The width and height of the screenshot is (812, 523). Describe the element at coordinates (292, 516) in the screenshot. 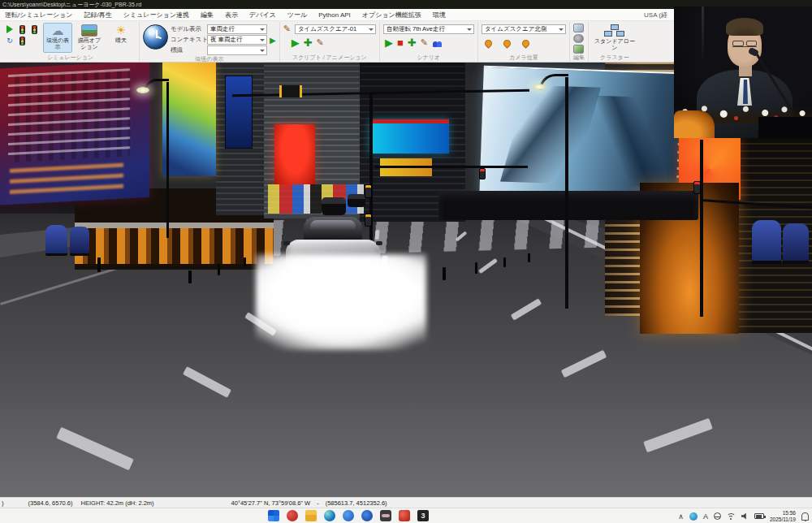

I see `red-app-icon` at that location.